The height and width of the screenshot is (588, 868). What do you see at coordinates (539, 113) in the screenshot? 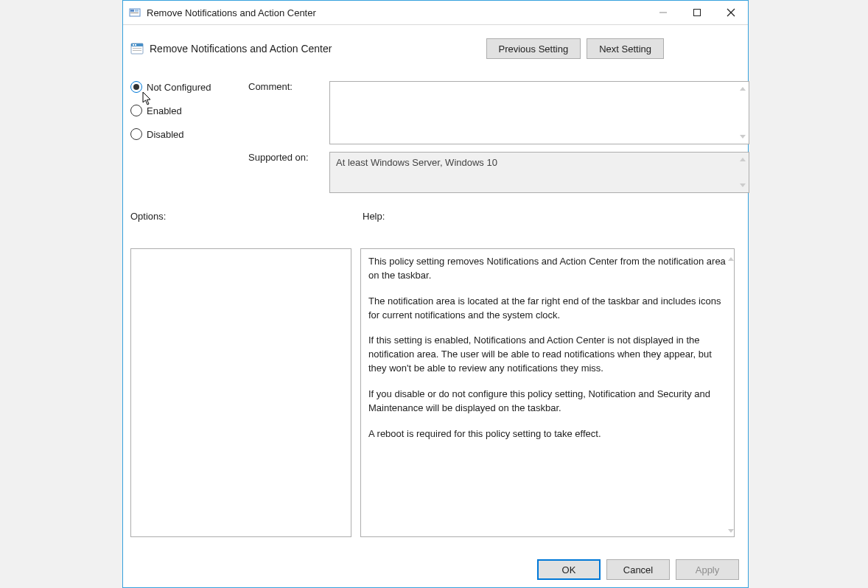
I see `comment-textarea` at bounding box center [539, 113].